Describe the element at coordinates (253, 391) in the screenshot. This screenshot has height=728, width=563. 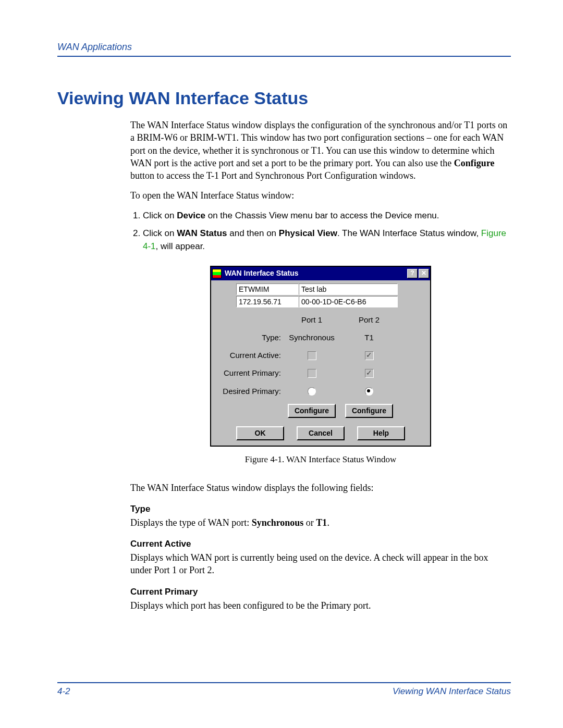
I see `desired-primary-label: Desired Primary:` at that location.